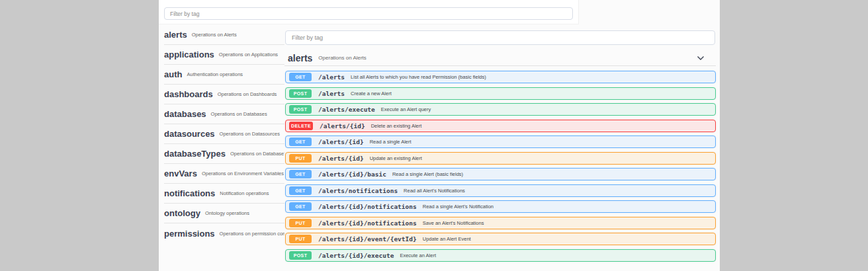 The width and height of the screenshot is (868, 271). I want to click on tag-name: databaseTypes, so click(195, 153).